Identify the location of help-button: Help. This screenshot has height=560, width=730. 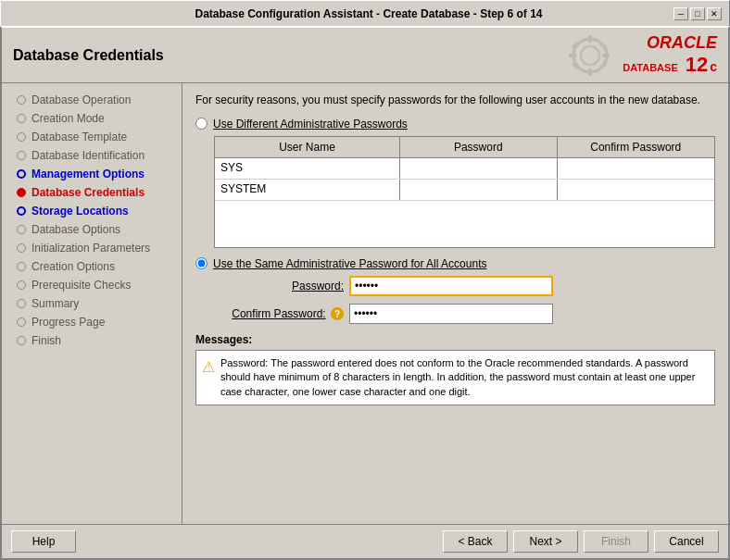
(44, 541).